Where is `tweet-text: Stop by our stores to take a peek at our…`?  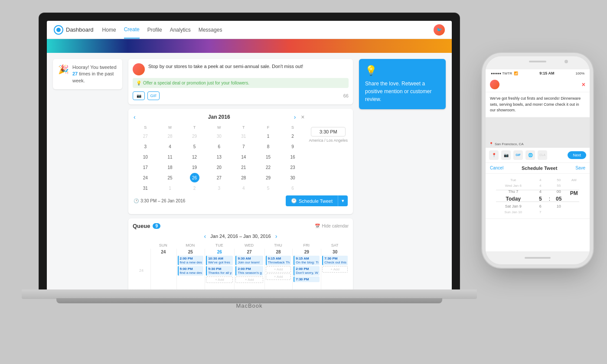
tweet-text: Stop by our stores to take a peek at our… is located at coordinates (248, 69).